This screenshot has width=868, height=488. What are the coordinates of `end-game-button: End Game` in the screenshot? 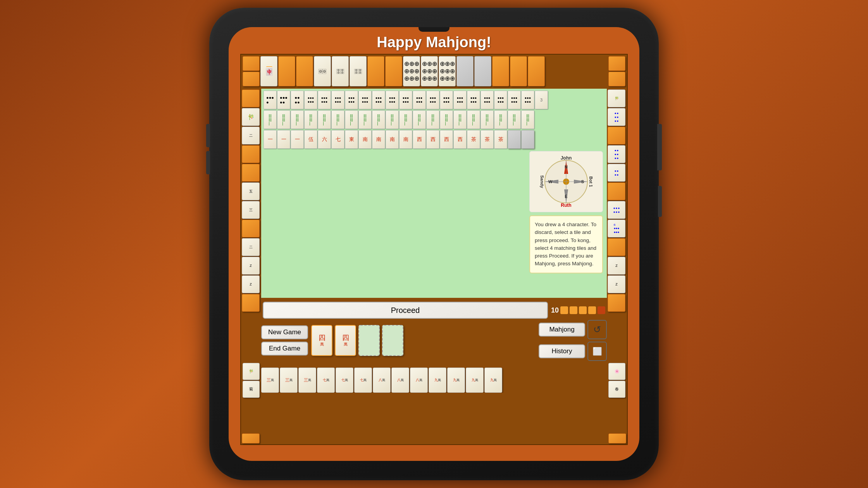 It's located at (284, 349).